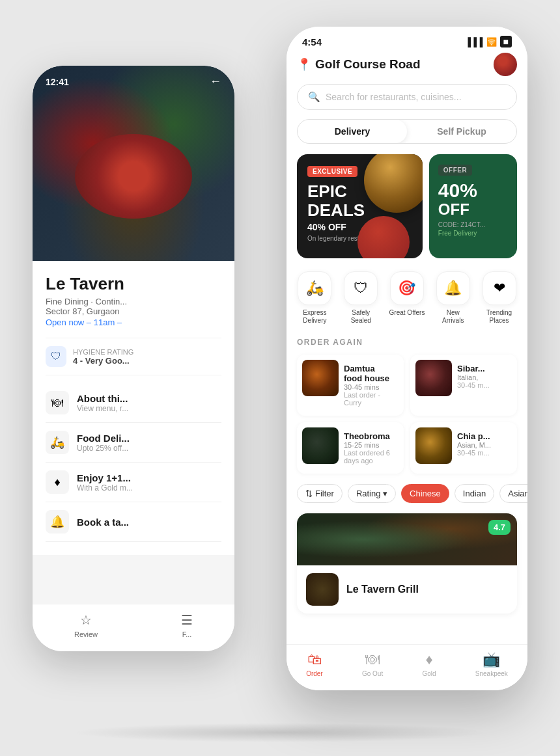 The image size is (560, 756). Describe the element at coordinates (492, 42) in the screenshot. I see `wifi-icon: 🛜` at that location.